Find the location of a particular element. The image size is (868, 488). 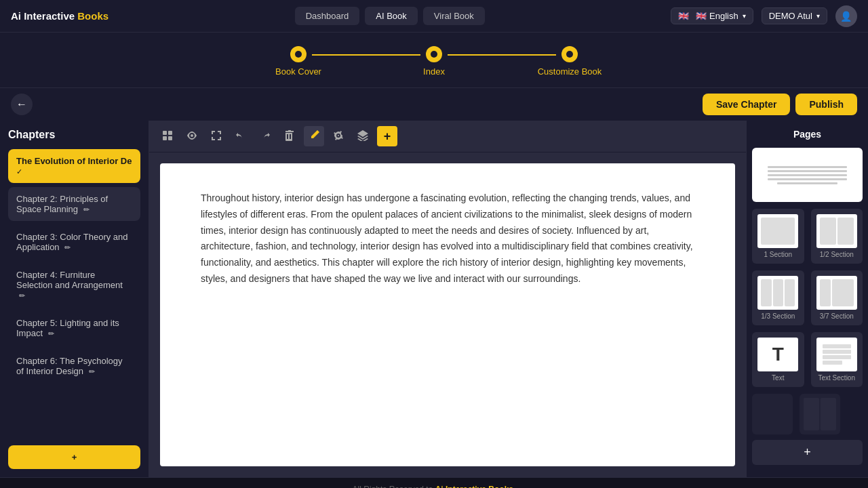

nav-aibook: AI Book is located at coordinates (391, 16).